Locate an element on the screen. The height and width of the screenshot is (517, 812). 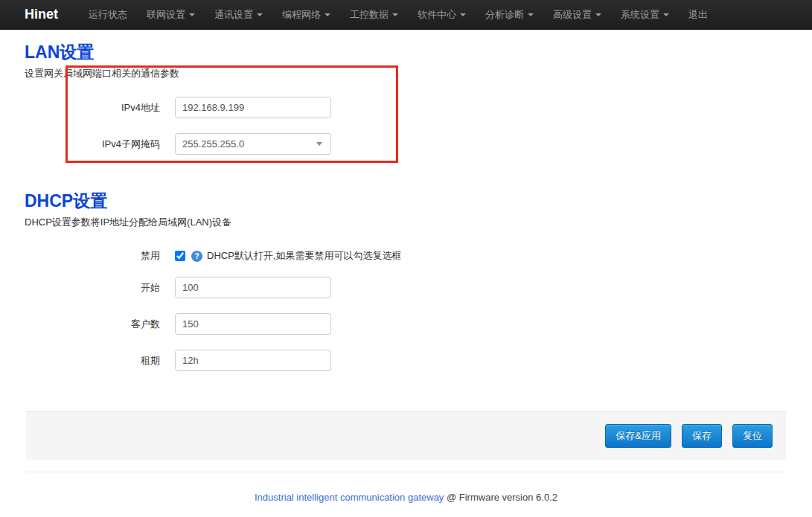
footer-gateway-link: Industrial intelligent communication gat… is located at coordinates (349, 497).